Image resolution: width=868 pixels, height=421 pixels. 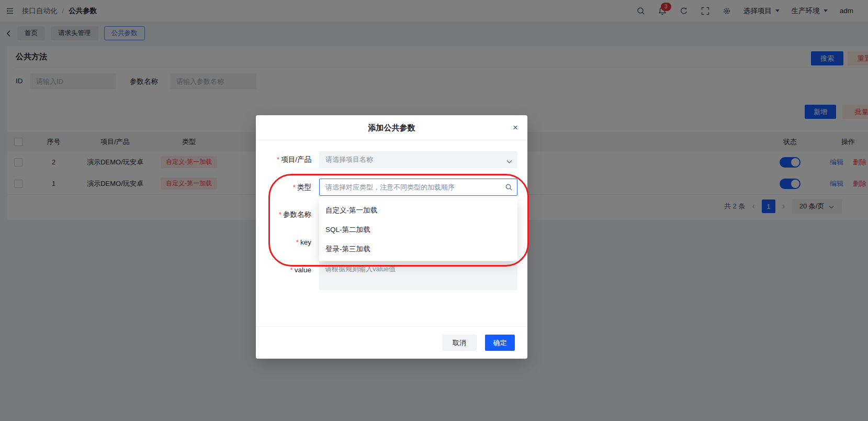 I want to click on key-field-label: *key, so click(x=284, y=242).